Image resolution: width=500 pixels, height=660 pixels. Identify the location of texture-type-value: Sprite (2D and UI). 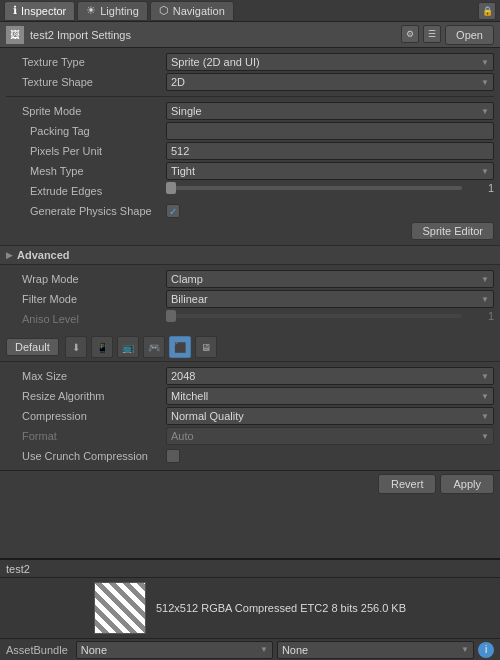
(216, 62).